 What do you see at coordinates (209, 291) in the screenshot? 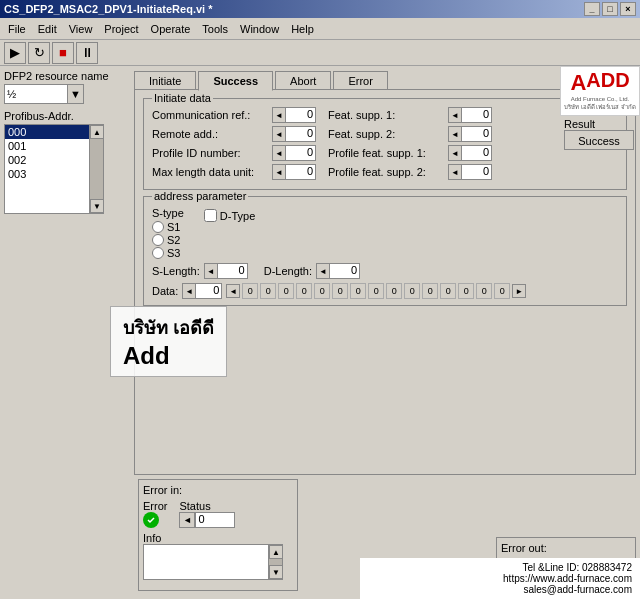
I see `data-first-field: 0` at bounding box center [209, 291].